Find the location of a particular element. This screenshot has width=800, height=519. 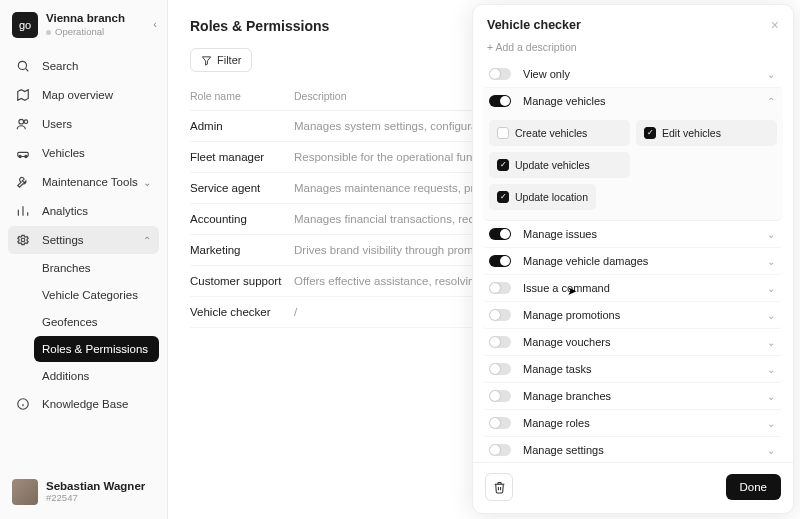

checkbox-off is located at coordinates (503, 133).